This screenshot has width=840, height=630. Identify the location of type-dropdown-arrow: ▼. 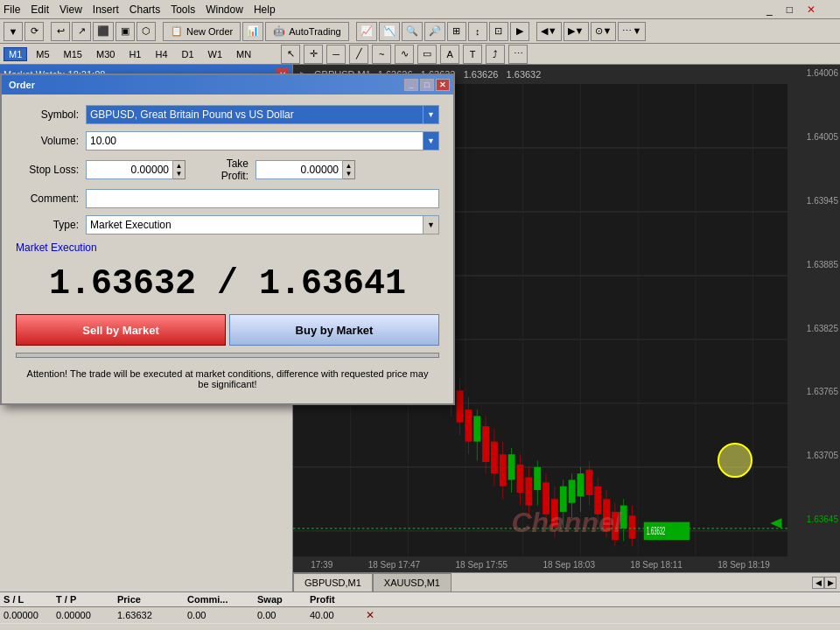
(431, 225).